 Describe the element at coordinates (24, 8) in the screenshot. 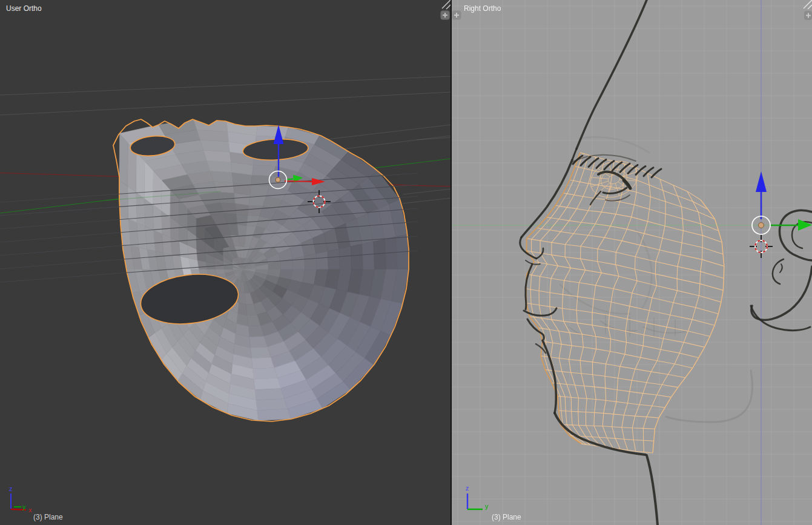

I see `view-name-label: User Ortho` at that location.